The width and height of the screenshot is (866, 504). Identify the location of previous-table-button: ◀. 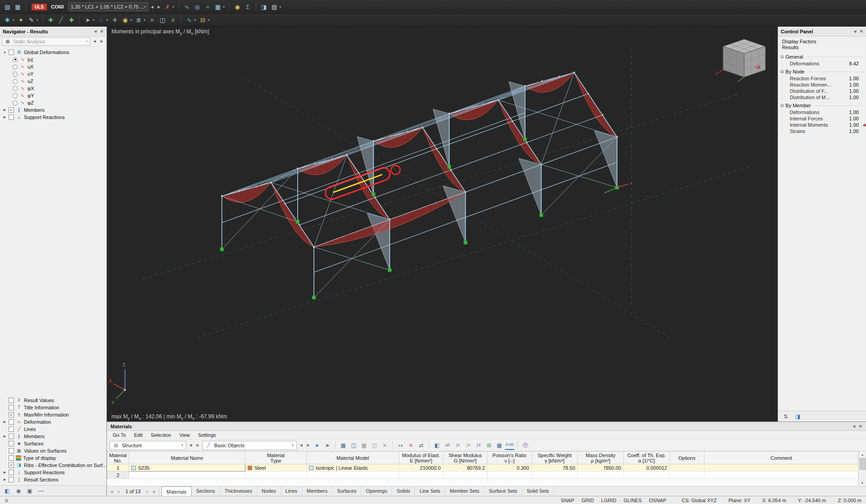
(190, 445).